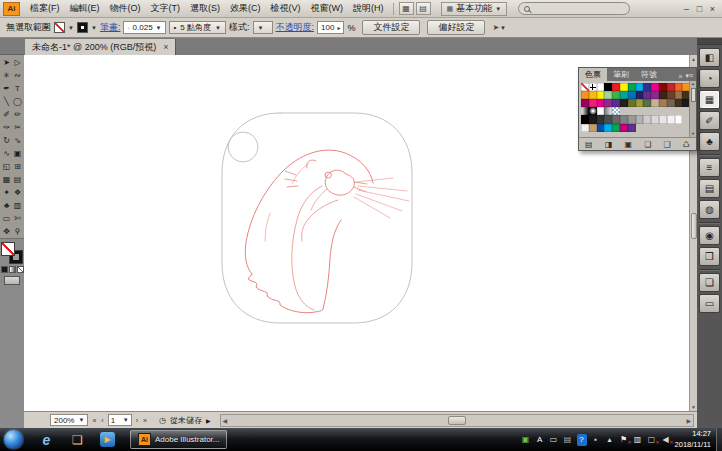 This screenshot has width=722, height=451. I want to click on workspace-layout-icon: ▤, so click(424, 8).